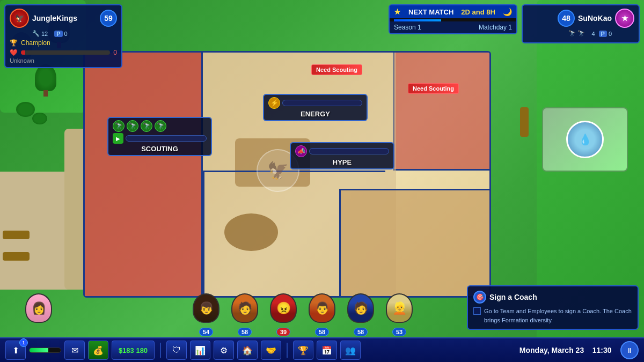  Describe the element at coordinates (350, 350) in the screenshot. I see `people-button: 👥` at that location.